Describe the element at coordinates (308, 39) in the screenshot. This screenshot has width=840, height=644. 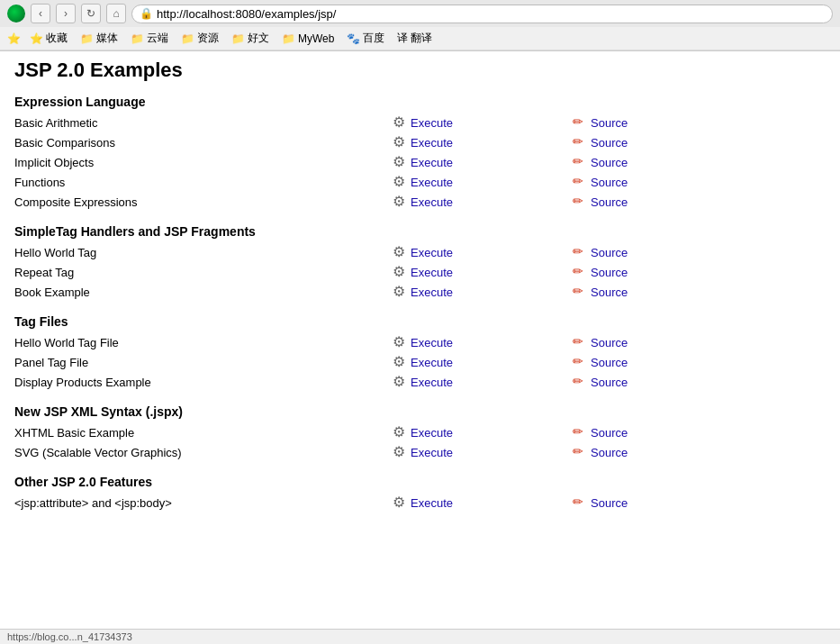
I see `bookmark-myweb: 📁MyWeb` at that location.